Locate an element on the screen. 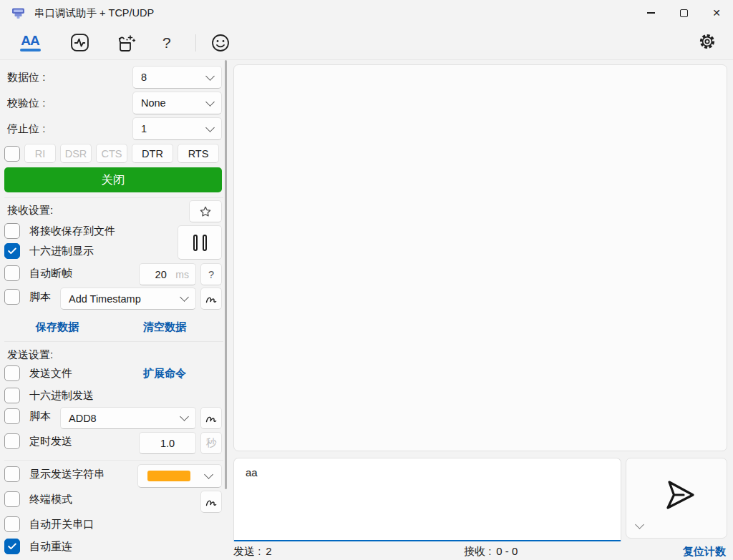  parity-value: None is located at coordinates (153, 103).